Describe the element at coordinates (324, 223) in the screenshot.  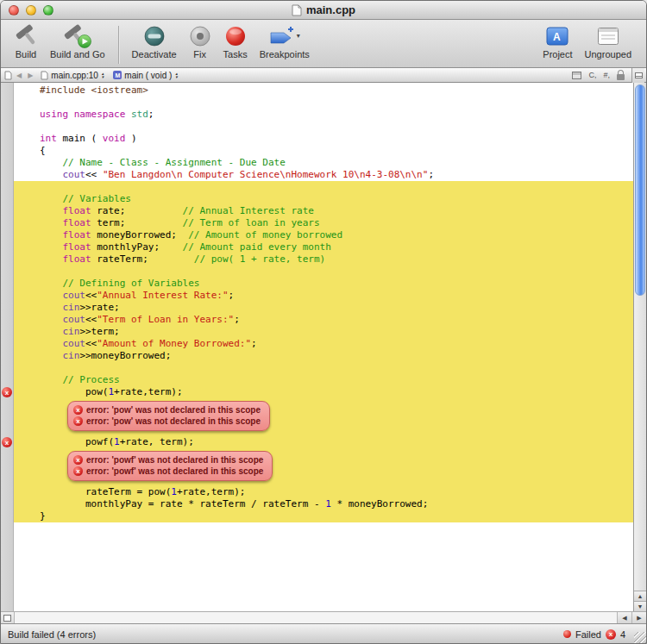
I see `code-line: float term; // Term of loan in years` at that location.